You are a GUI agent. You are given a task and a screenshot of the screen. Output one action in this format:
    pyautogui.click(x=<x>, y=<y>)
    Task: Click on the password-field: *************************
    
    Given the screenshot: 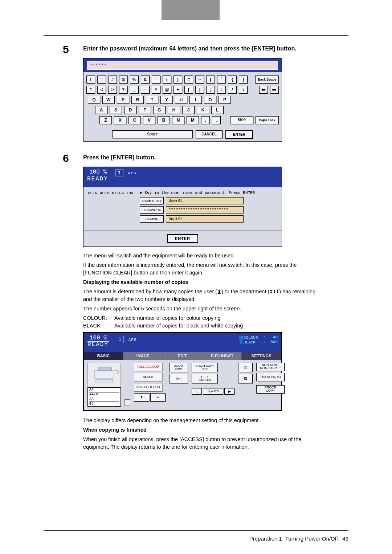 What is the action you would take?
    pyautogui.click(x=205, y=210)
    